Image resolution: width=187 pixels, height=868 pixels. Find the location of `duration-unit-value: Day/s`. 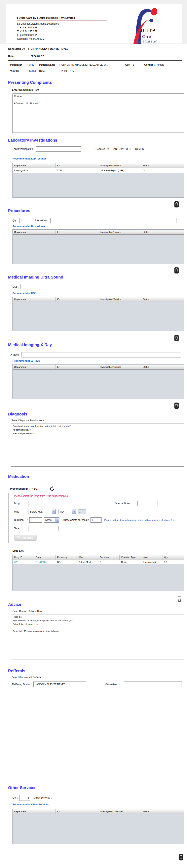

duration-unit-value: Day/s is located at coordinates (48, 520).